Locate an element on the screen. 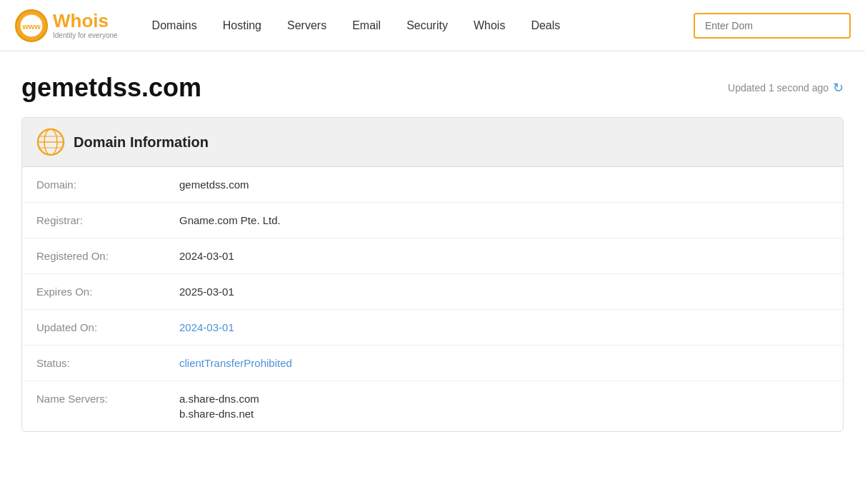 This screenshot has height=504, width=865. table-row: Registered On: 2024-03-01 is located at coordinates (433, 256).